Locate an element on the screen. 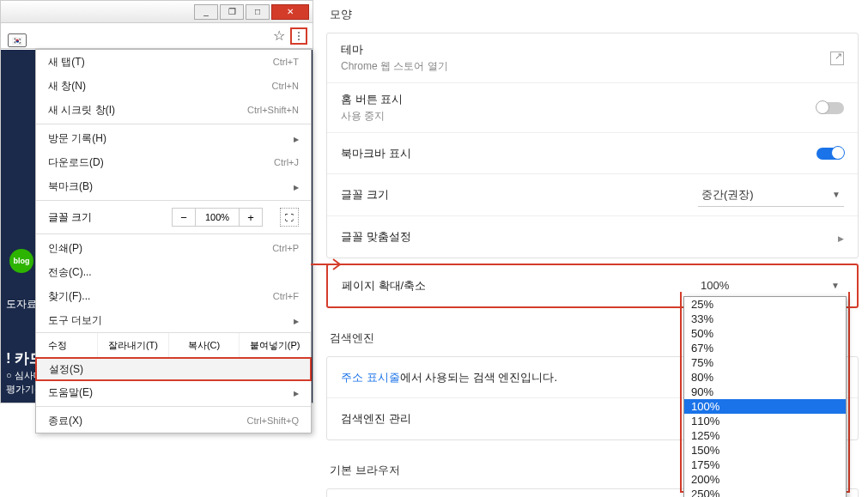  zoom-option: 110% is located at coordinates (765, 421).